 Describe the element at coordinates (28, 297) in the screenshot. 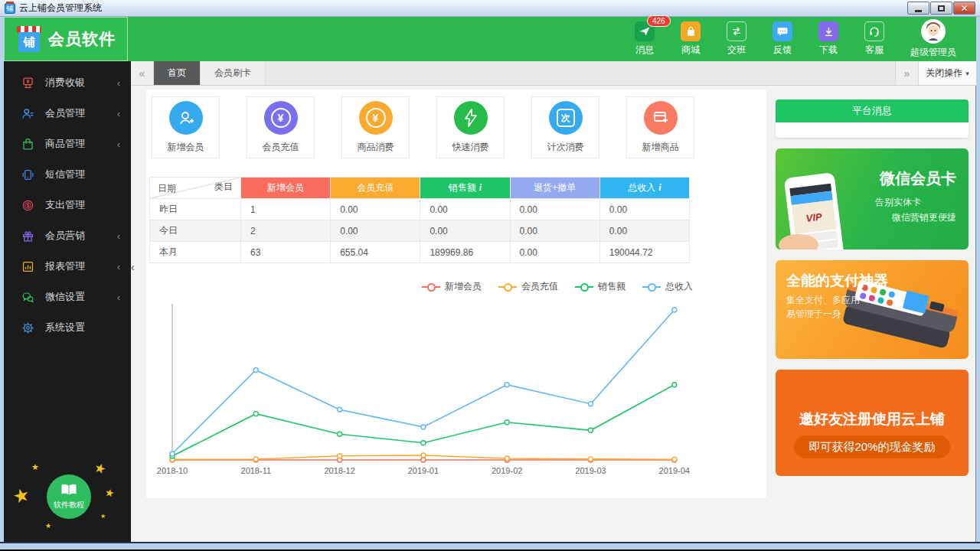

I see `wechat-icon` at that location.